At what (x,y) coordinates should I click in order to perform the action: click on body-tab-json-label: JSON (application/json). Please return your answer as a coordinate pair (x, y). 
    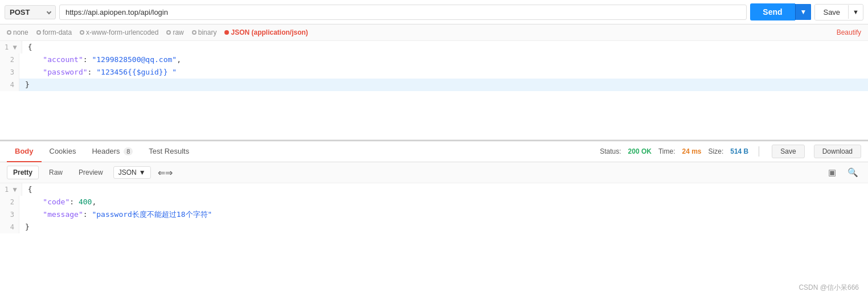
    Looking at the image, I should click on (269, 32).